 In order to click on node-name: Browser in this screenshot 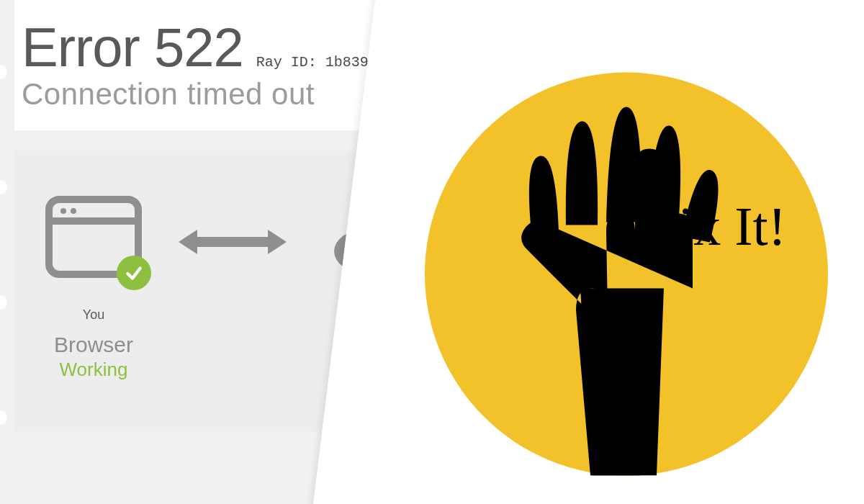, I will do `click(94, 345)`.